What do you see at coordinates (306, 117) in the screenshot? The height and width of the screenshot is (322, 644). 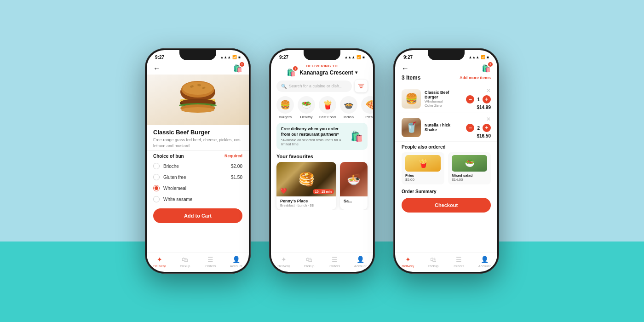 I see `healthy-label: Healthy` at bounding box center [306, 117].